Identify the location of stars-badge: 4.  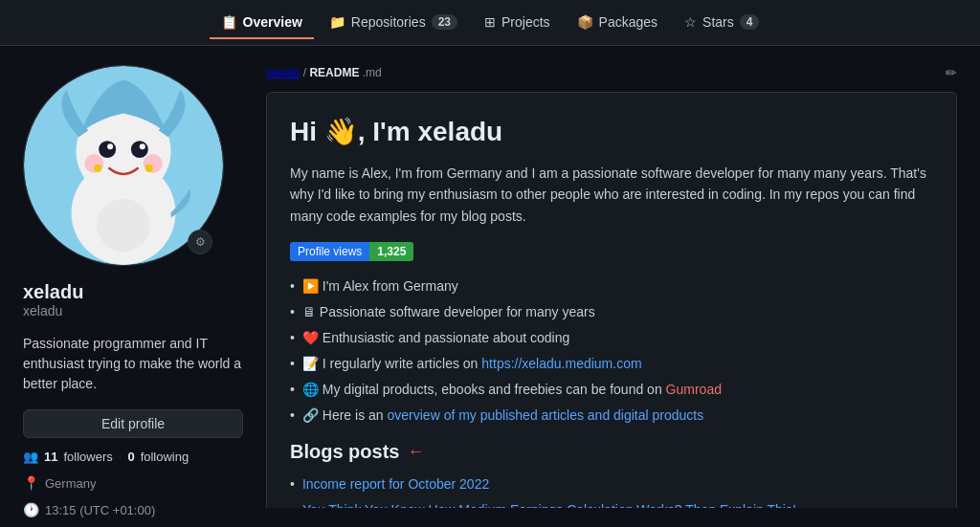
(750, 22).